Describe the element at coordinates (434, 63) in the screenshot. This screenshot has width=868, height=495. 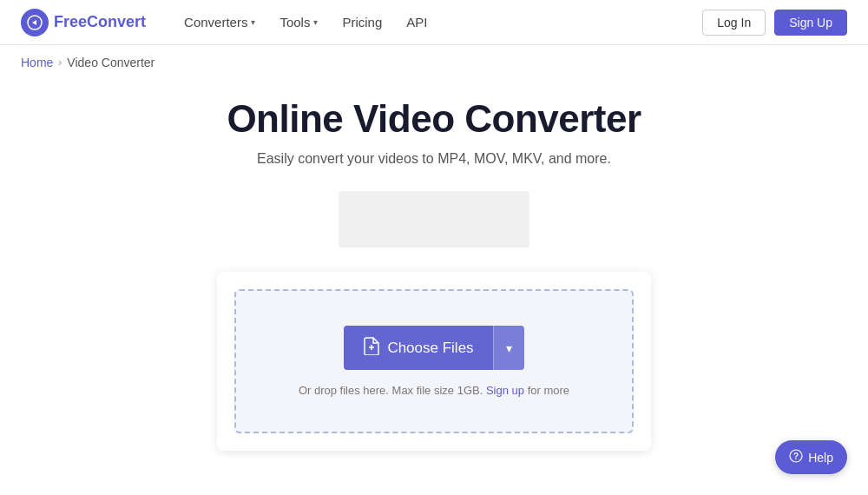
I see `breadcrumb: Home › Video Converter` at that location.